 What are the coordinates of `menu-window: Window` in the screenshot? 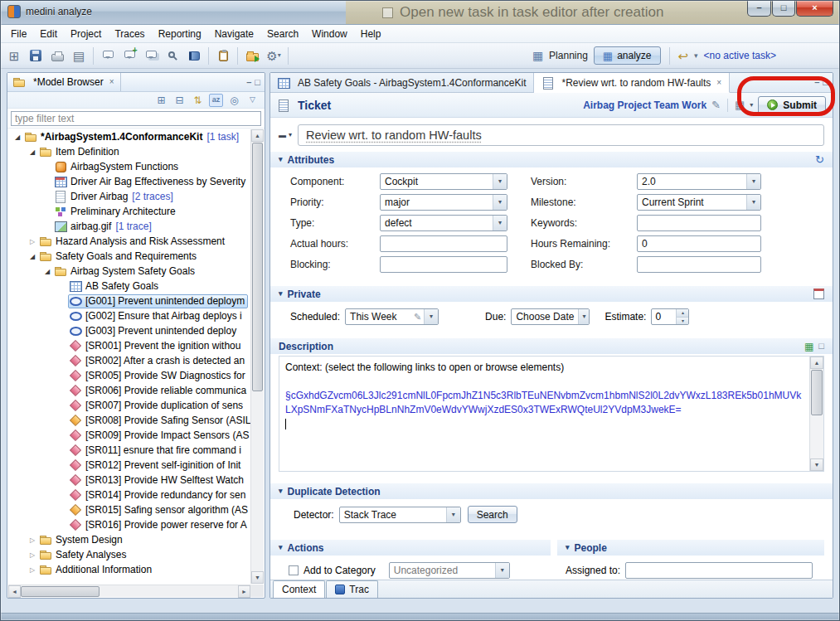 It's located at (330, 34).